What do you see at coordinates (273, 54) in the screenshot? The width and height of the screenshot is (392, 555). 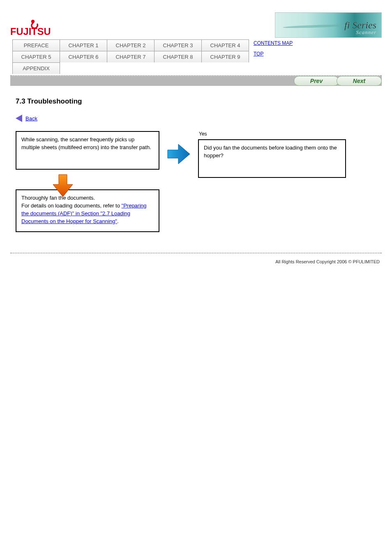 I see `link-top: TOP` at bounding box center [273, 54].